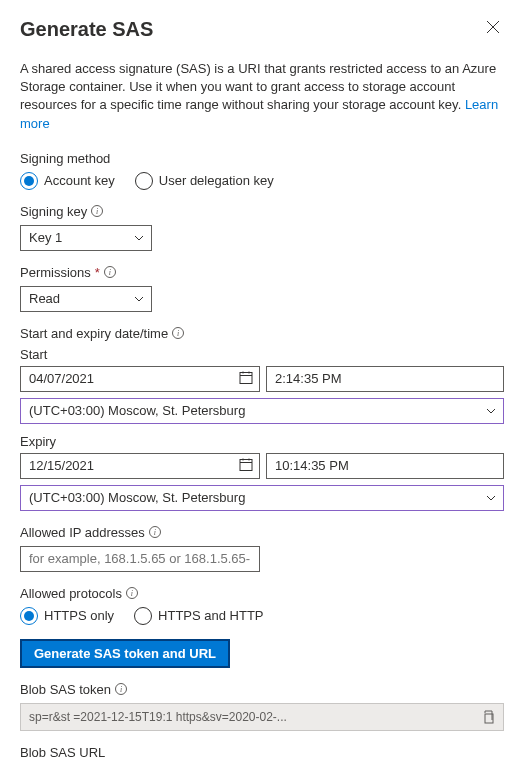  Describe the element at coordinates (125, 654) in the screenshot. I see `generate-sas-button: Generate SAS token and URL` at that location.